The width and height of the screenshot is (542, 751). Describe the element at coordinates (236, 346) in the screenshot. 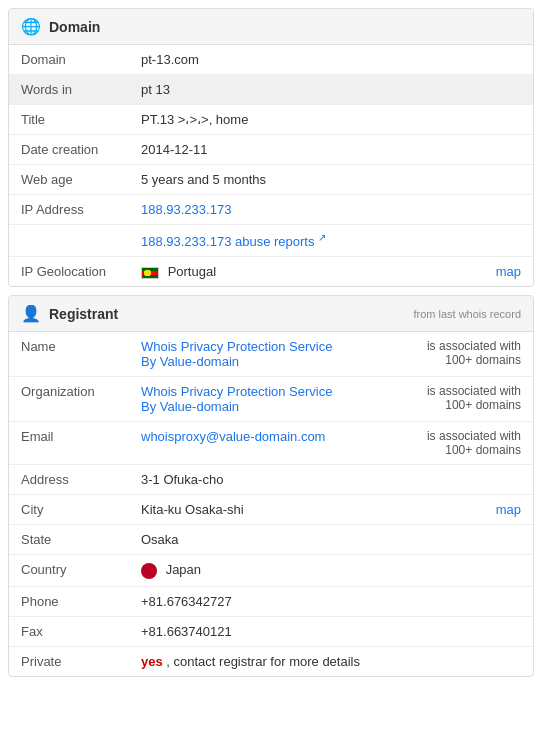

I see `name-link: Whois Privacy Protection Service` at that location.